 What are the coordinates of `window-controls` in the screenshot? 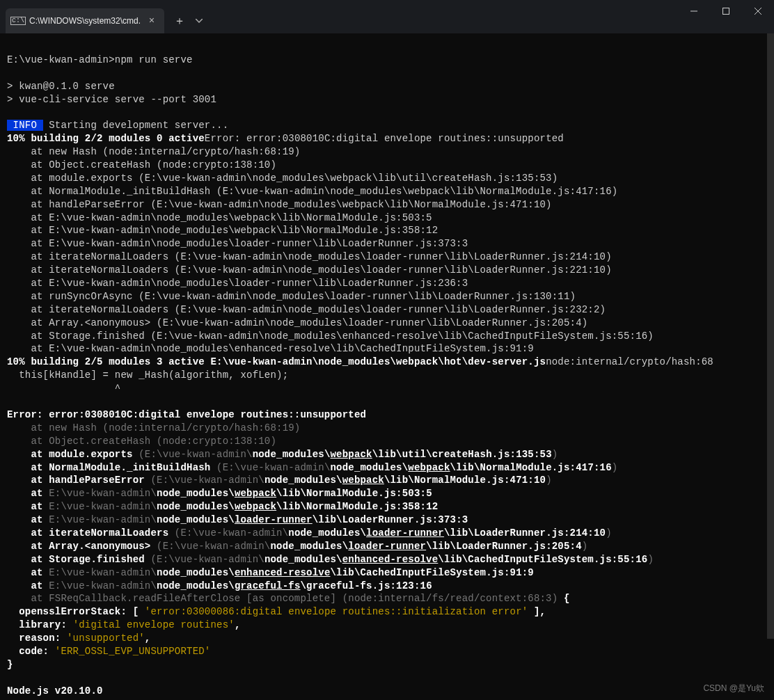 It's located at (726, 14).